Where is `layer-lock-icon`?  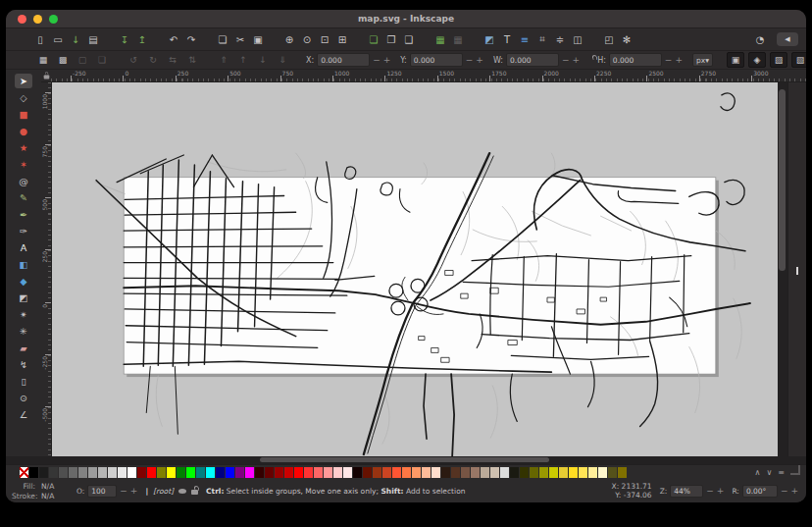 layer-lock-icon is located at coordinates (194, 493).